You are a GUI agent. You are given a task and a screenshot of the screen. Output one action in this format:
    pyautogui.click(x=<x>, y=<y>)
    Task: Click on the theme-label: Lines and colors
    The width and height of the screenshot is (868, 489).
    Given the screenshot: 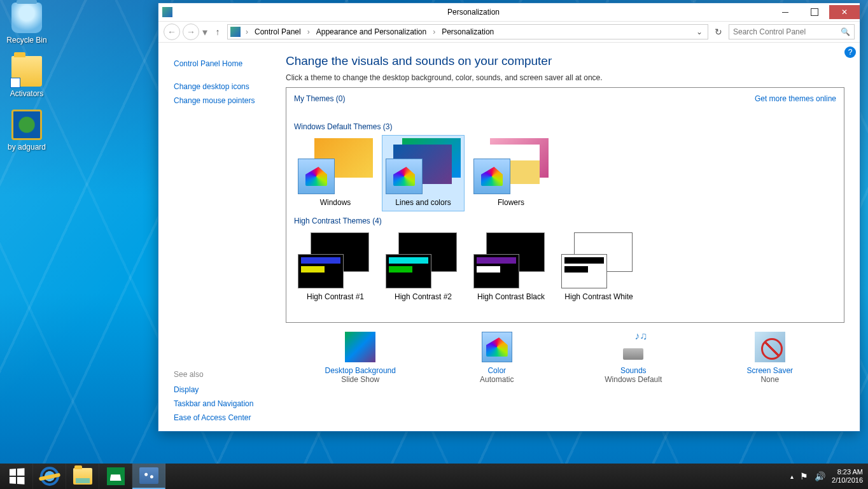 What is the action you would take?
    pyautogui.click(x=423, y=202)
    